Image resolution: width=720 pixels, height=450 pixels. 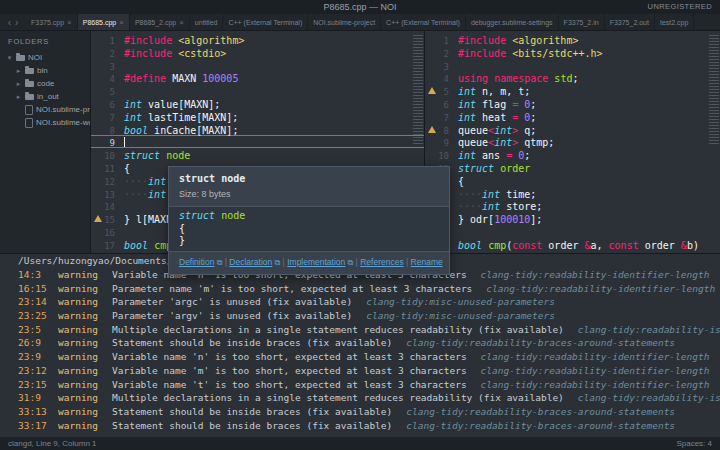 What do you see at coordinates (30, 84) in the screenshot?
I see `folder-icon` at bounding box center [30, 84].